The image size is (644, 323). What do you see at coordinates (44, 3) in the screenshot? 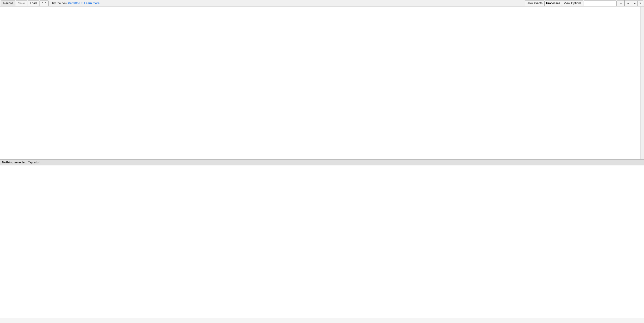
I see `pin-button: ^_^` at bounding box center [44, 3].